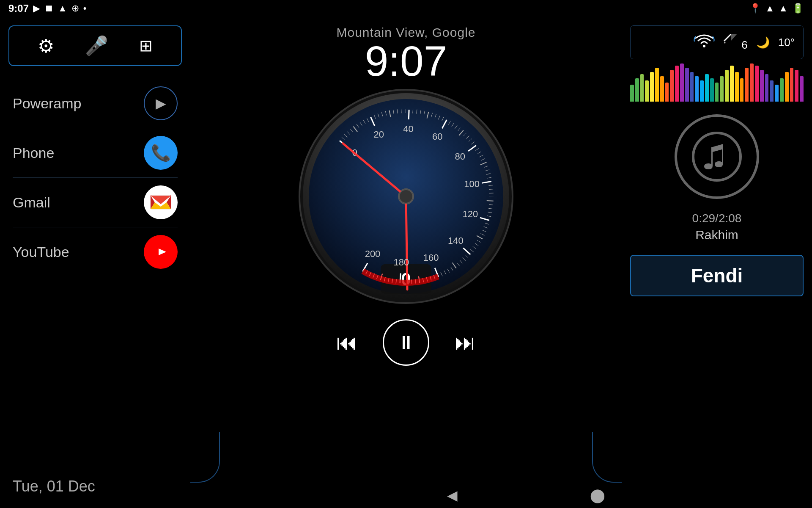 The height and width of the screenshot is (508, 812). I want to click on mic-icon: 🎤, so click(96, 46).